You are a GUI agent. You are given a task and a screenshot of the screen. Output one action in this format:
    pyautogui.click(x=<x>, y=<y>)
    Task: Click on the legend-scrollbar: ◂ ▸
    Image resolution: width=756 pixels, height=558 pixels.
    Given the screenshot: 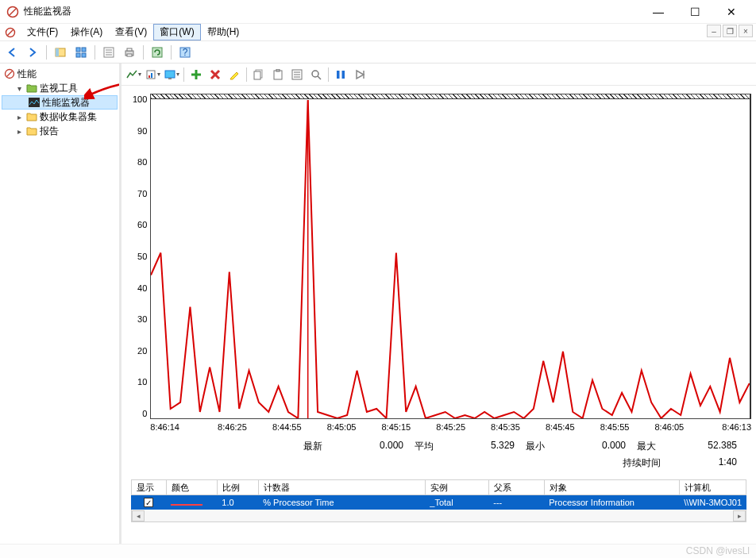 What is the action you would take?
    pyautogui.click(x=438, y=516)
    